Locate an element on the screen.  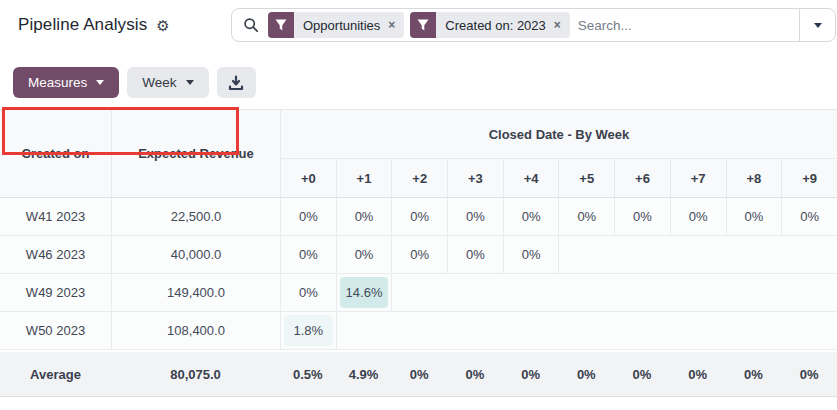
cohort-cell: 14.6% is located at coordinates (364, 293).